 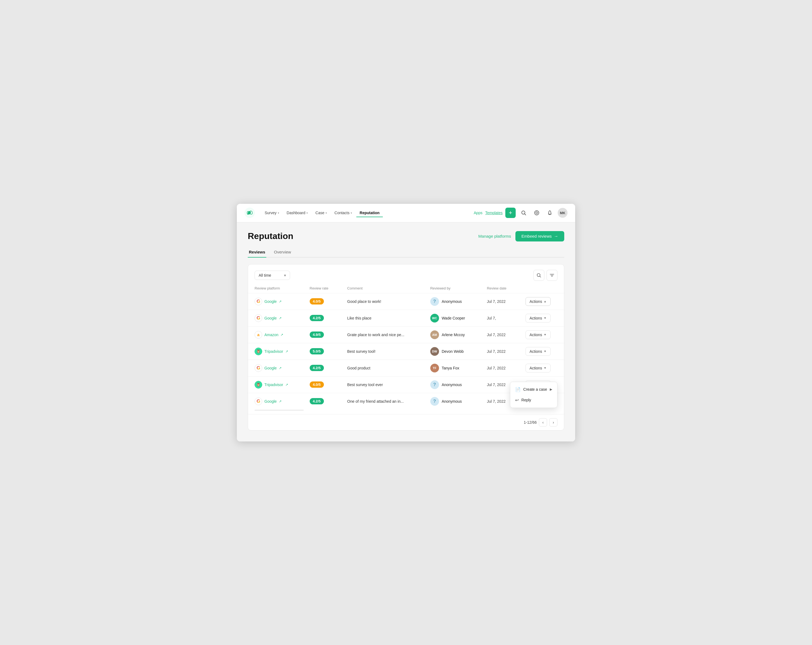 What do you see at coordinates (435, 368) in the screenshot?
I see `reviewer-avatar: TF` at bounding box center [435, 368].